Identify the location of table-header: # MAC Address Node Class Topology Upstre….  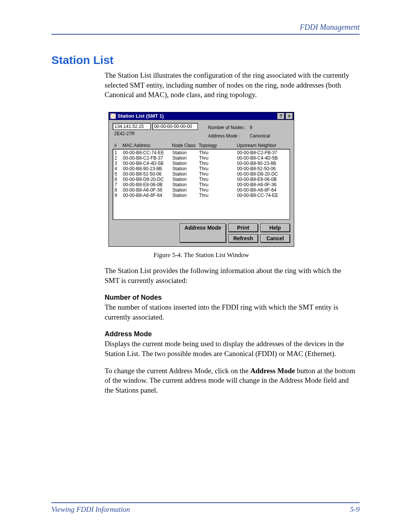
(201, 145).